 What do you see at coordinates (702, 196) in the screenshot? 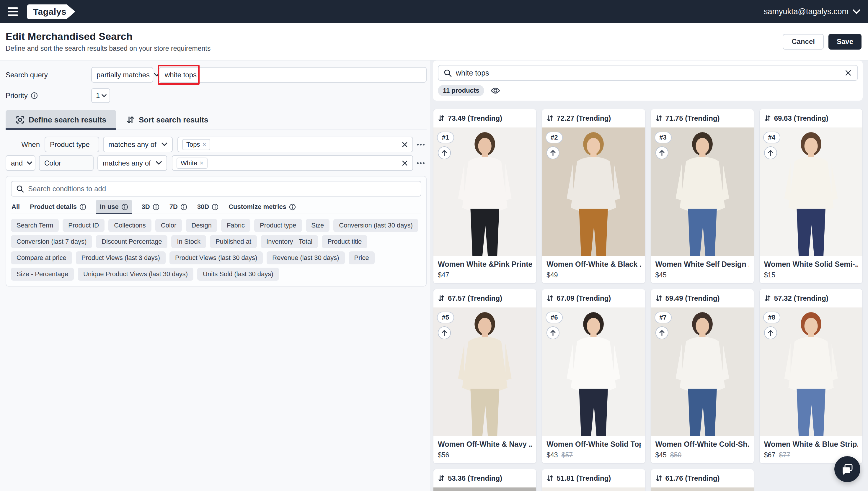
I see `product-card: 71.75 (Trending) #3` at bounding box center [702, 196].